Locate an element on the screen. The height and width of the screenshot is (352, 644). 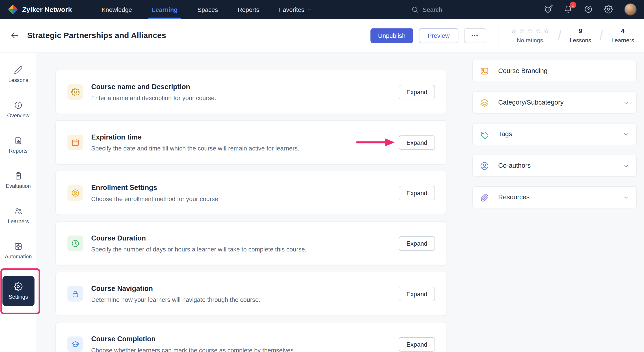
card-course-name: Course name and Description Enter a name… is located at coordinates (251, 92).